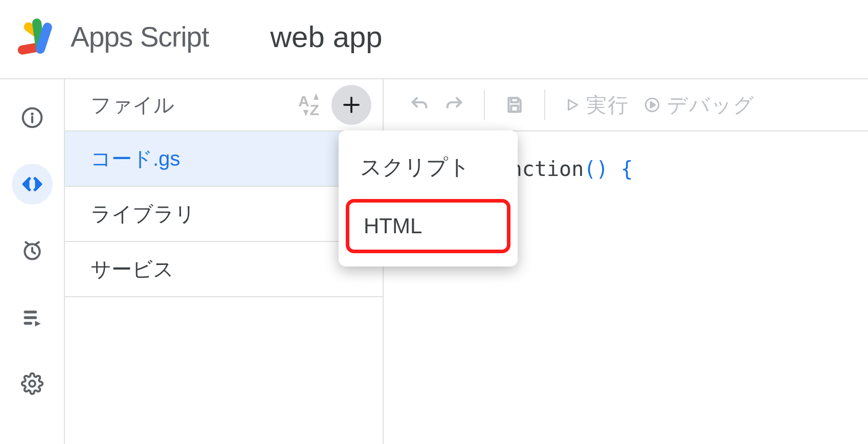 The image size is (868, 444). I want to click on menu-item-html: HTML, so click(428, 226).